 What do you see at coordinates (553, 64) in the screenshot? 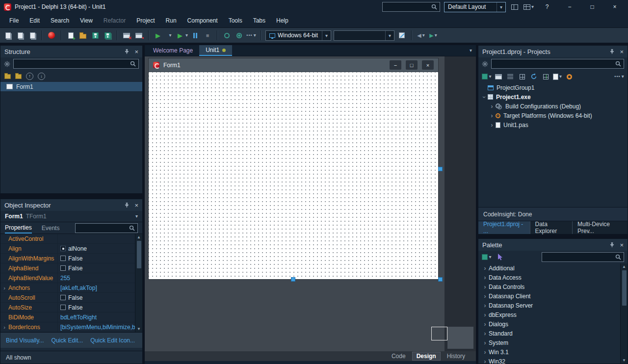
I see `projects-search-input` at bounding box center [553, 64].